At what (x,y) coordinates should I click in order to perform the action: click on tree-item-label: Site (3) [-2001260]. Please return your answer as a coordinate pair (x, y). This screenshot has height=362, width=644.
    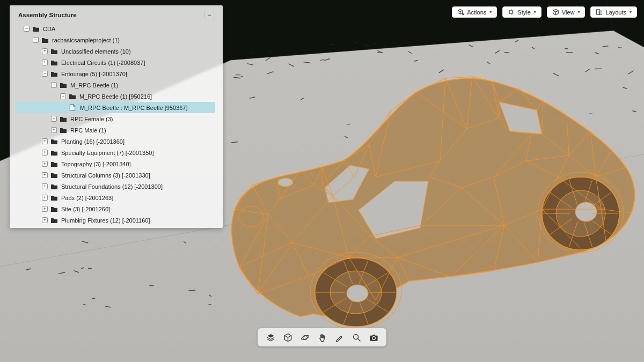
    Looking at the image, I should click on (86, 209).